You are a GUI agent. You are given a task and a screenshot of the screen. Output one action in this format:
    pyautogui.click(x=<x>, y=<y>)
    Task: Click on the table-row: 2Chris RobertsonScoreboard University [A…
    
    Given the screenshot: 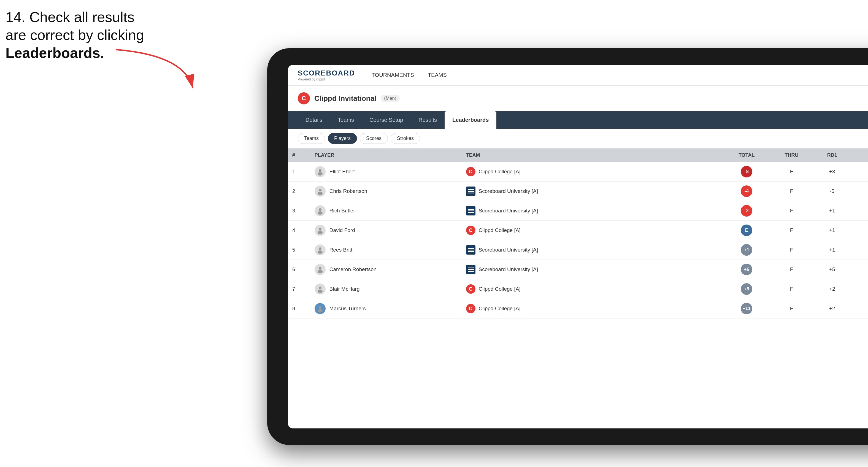 What is the action you would take?
    pyautogui.click(x=578, y=191)
    